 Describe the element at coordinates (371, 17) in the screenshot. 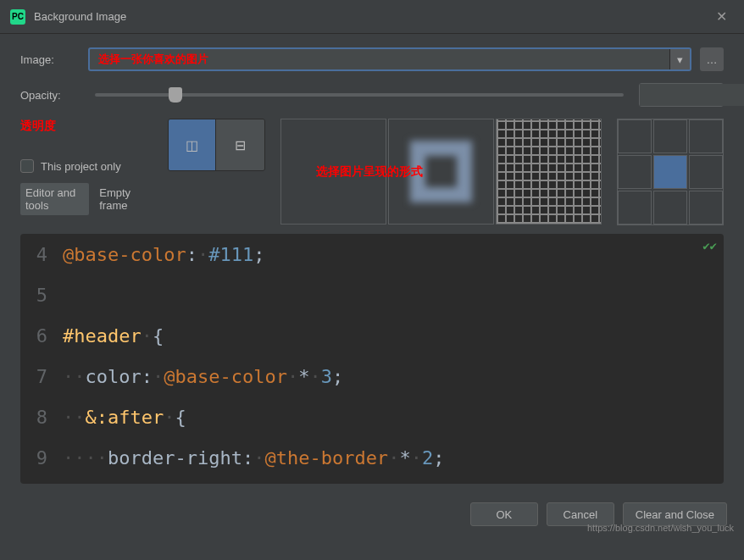

I see `window-title: Background Image` at that location.